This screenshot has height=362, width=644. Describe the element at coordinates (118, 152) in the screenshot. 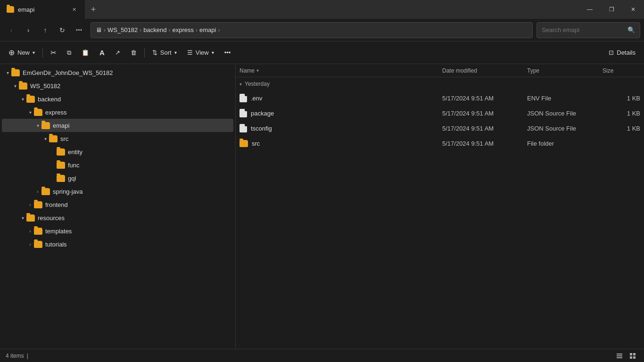

I see `sidebar-item-entity: entity` at that location.